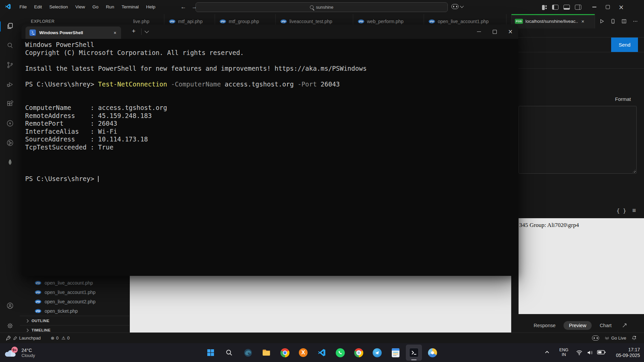 The height and width of the screenshot is (362, 644). What do you see at coordinates (272, 132) in the screenshot?
I see `terminal-output-line: InterfaceAlias : Wi-Fi` at bounding box center [272, 132].